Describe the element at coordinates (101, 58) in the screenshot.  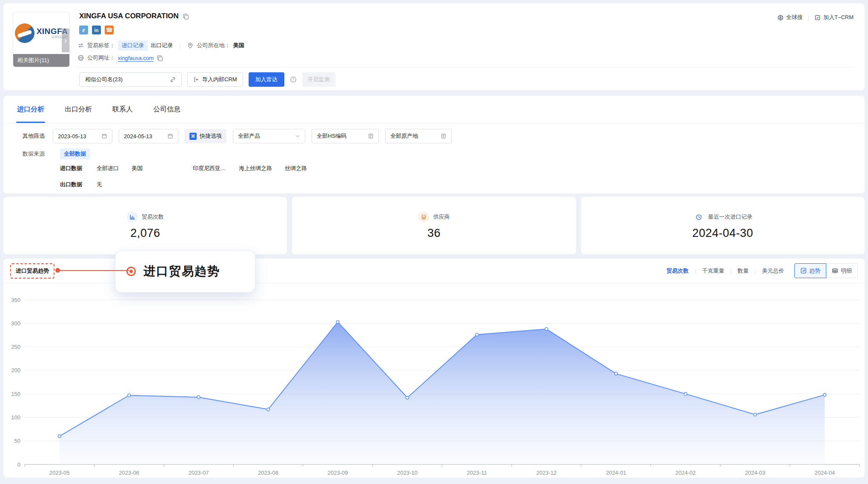
I see `website-label: 公司网址：` at that location.